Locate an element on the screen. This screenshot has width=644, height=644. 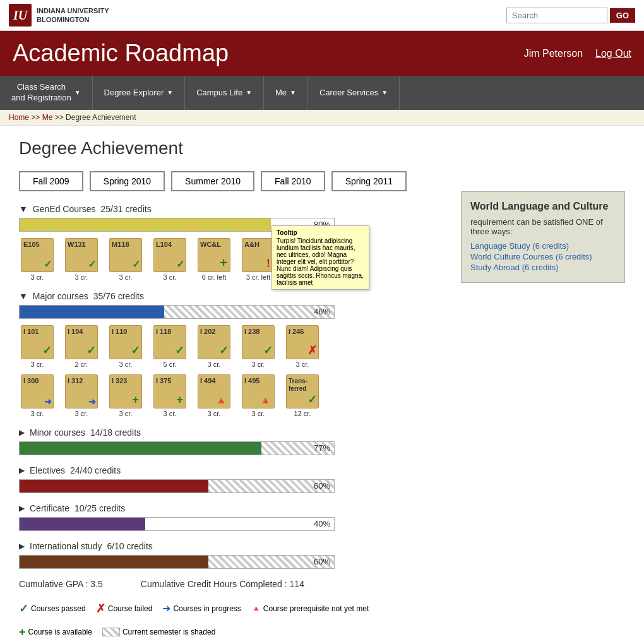
electives-progress-wrap: 60% is located at coordinates (230, 486).